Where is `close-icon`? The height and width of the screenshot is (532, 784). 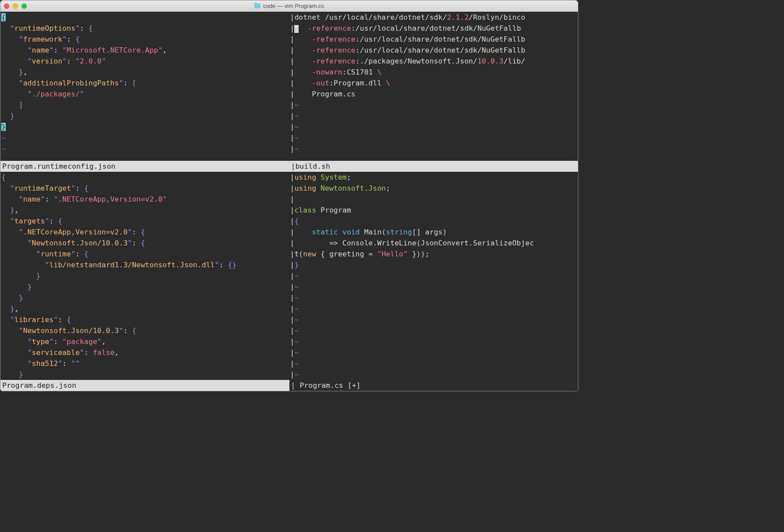
close-icon is located at coordinates (7, 6).